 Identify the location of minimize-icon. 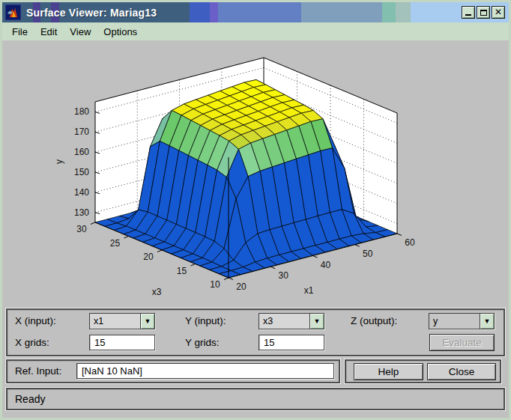
(468, 15).